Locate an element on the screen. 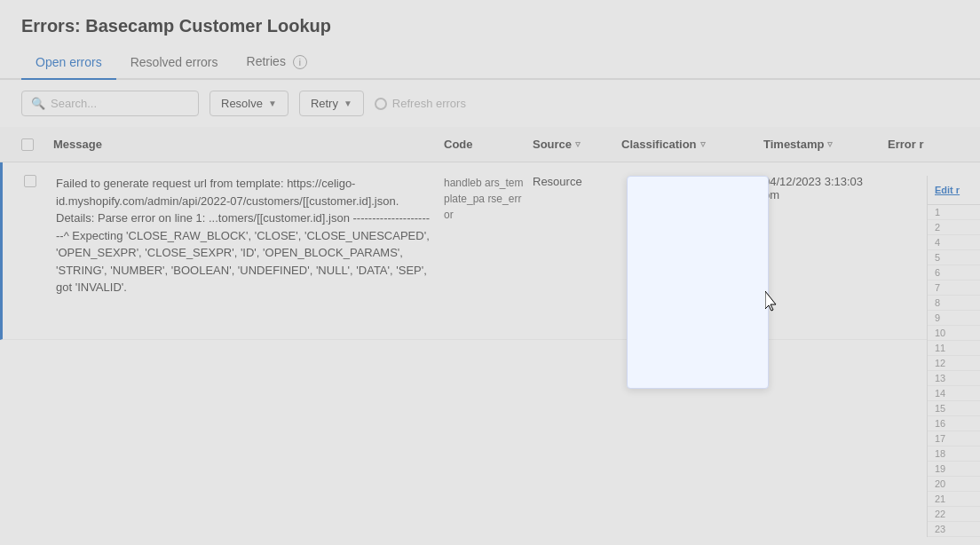  refresh-button: Refresh errors is located at coordinates (421, 103).